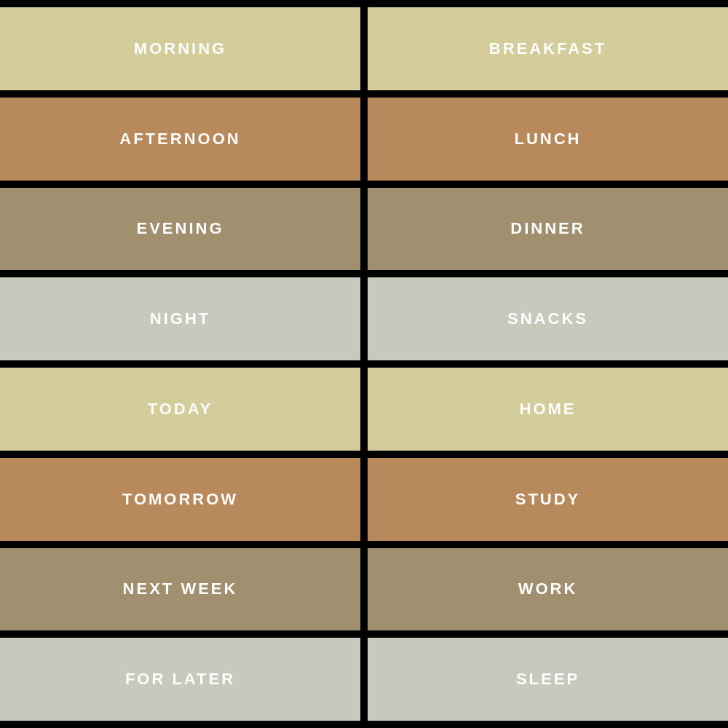 Image resolution: width=728 pixels, height=728 pixels. I want to click on label-study: STUDY, so click(548, 499).